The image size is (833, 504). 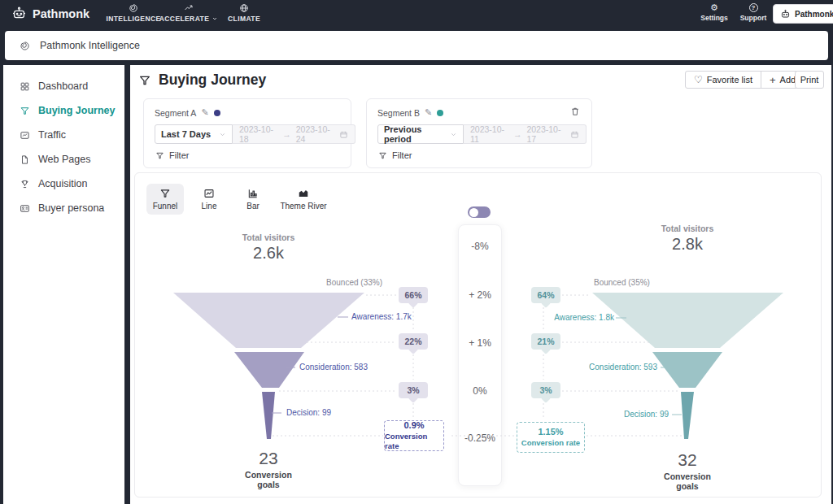 I want to click on gear-icon: ⚙, so click(x=714, y=8).